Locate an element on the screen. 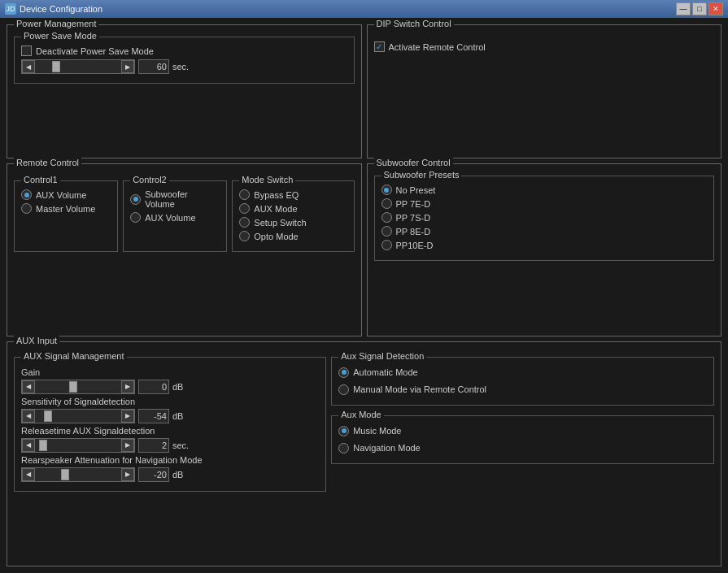 The height and width of the screenshot is (573, 728). navigation-mode-radio is located at coordinates (343, 449).